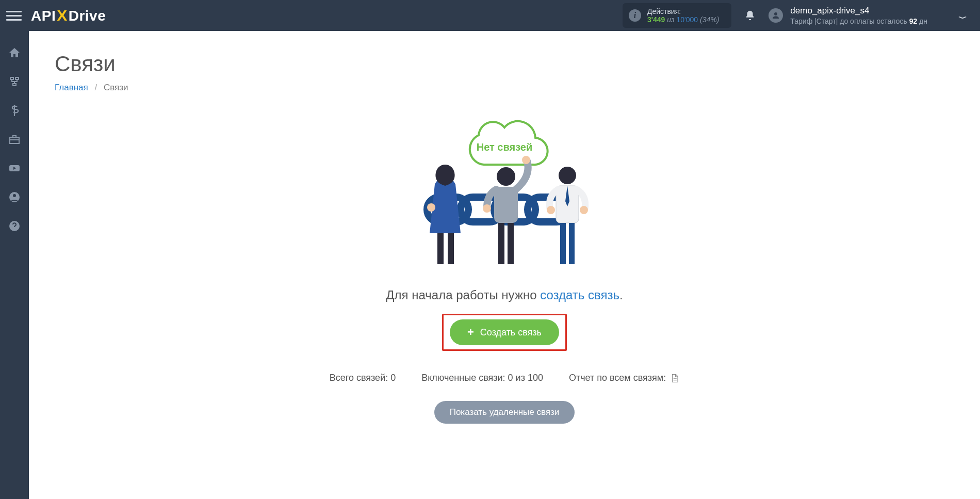 The image size is (980, 499). What do you see at coordinates (14, 227) in the screenshot?
I see `sidebar-item-help` at bounding box center [14, 227].